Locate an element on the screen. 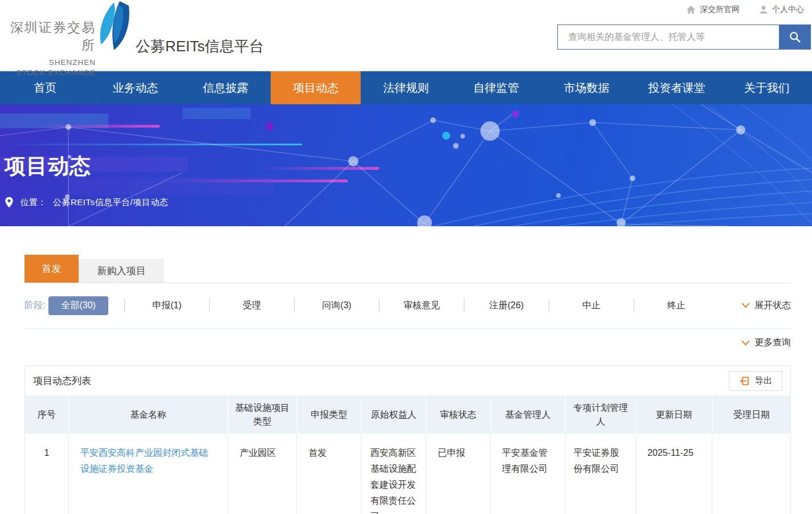 The width and height of the screenshot is (812, 514). export-button: 导出 is located at coordinates (756, 381).